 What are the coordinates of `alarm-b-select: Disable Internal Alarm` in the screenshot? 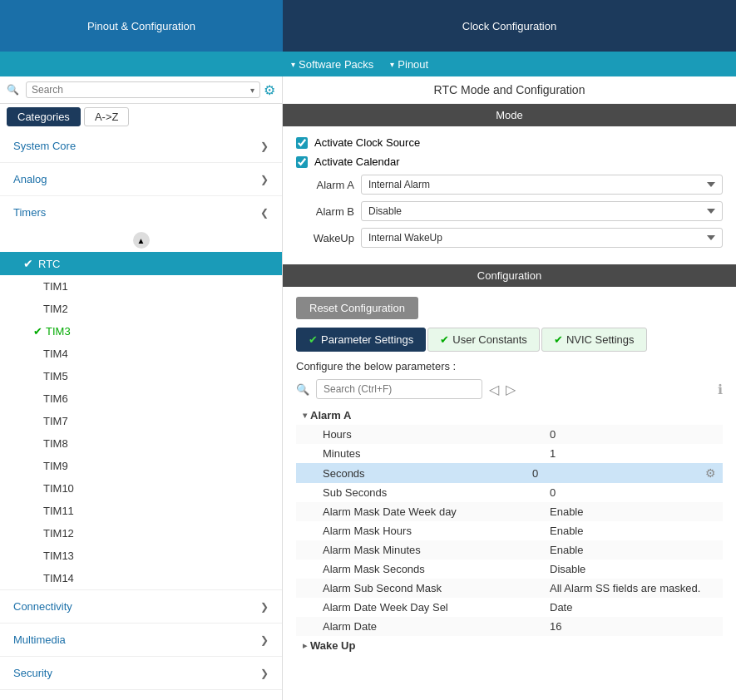 It's located at (542, 211).